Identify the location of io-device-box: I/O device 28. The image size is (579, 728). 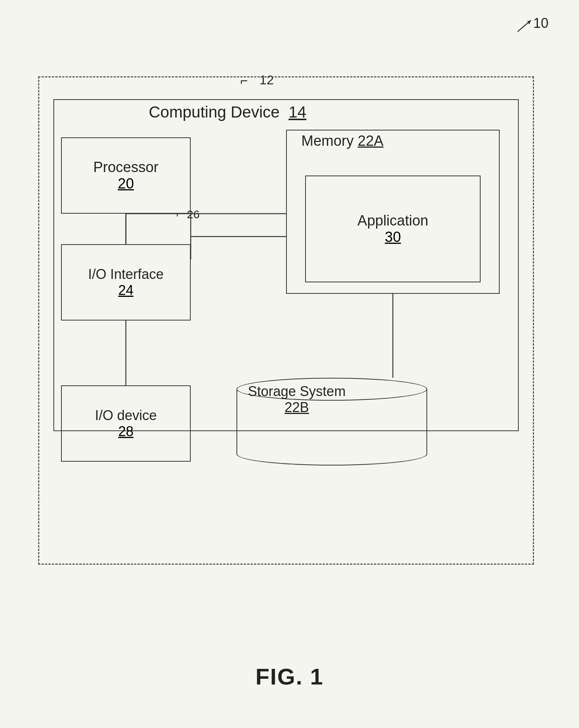
(126, 424).